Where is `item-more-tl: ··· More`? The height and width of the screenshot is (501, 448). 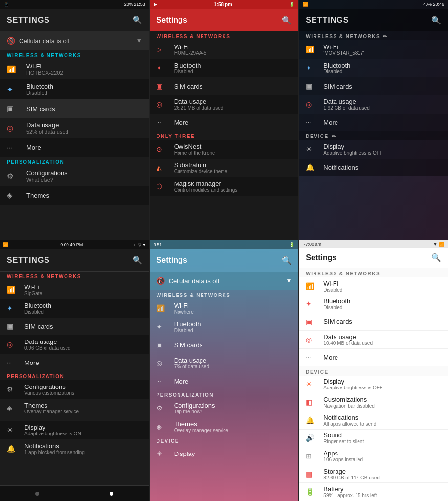
item-more-tl: ··· More is located at coordinates (74, 147).